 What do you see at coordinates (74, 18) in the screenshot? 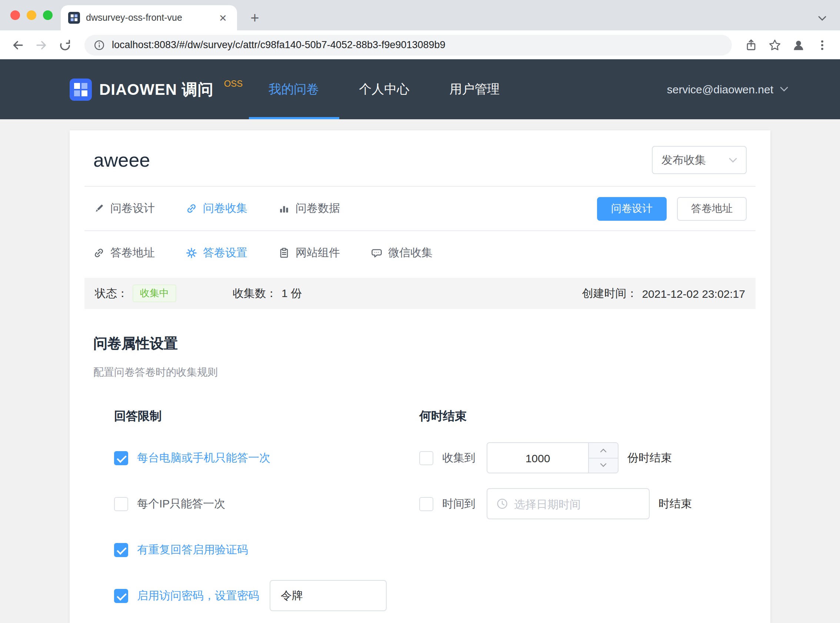
I see `favicon` at bounding box center [74, 18].